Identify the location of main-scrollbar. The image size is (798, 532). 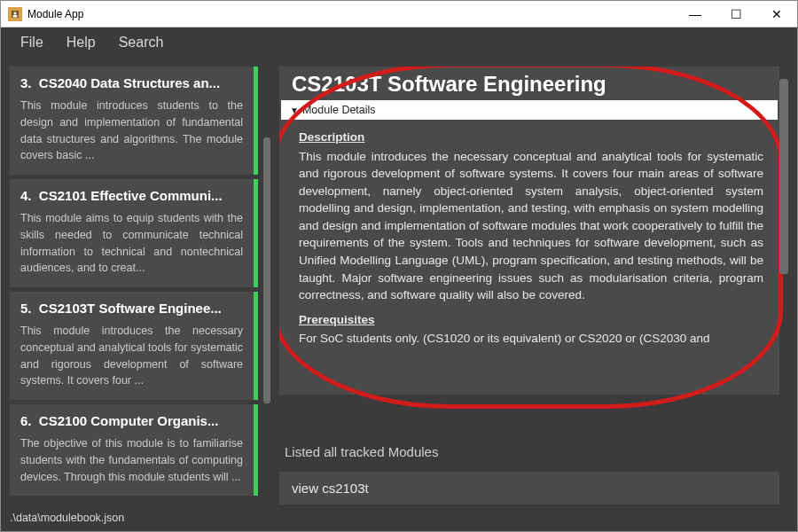
(784, 230).